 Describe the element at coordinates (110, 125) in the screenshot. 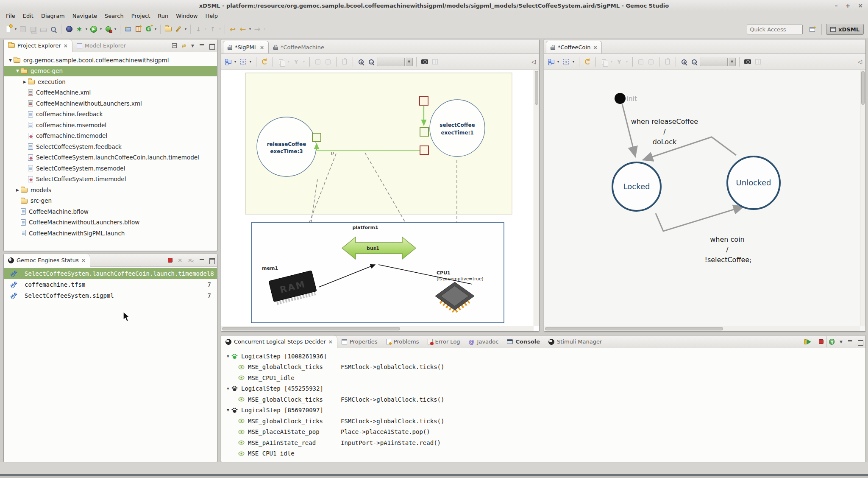

I see `tree-item: coffemachine.msemodel` at that location.